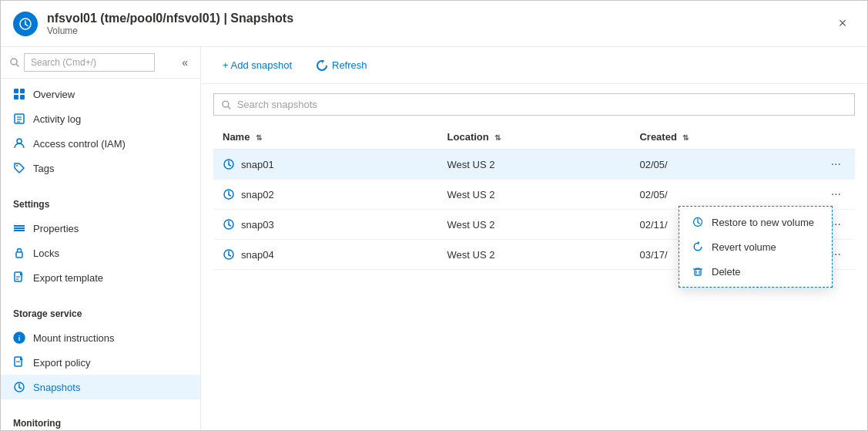 This screenshot has width=868, height=431. I want to click on sidebar-item-overview: Overview, so click(100, 94).